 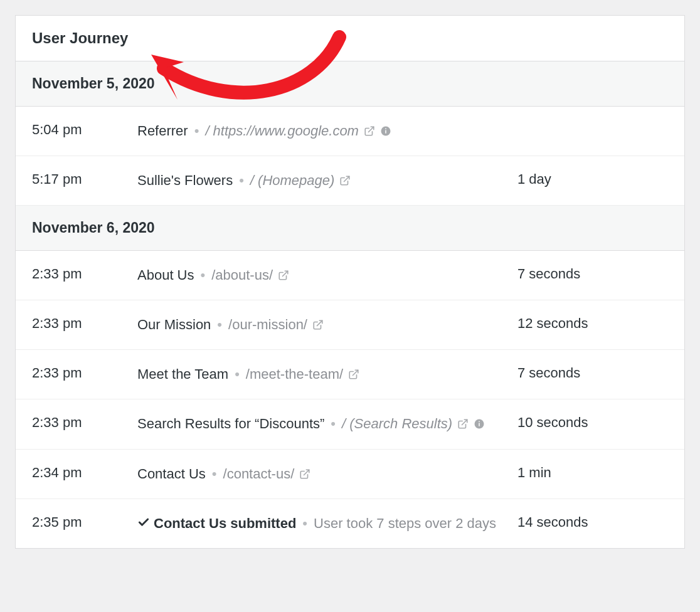 I want to click on row-duration: 10 seconds, so click(x=593, y=422).